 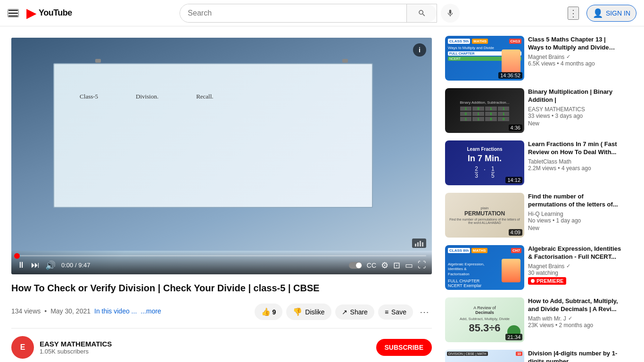 I want to click on sidebar-video-title: Find the number of permutations of the l…, so click(x=575, y=201).